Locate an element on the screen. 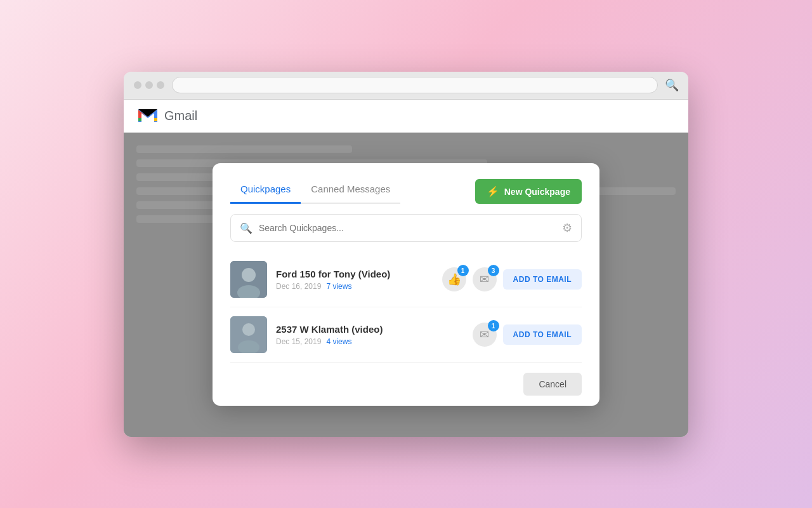  browser-chrome: 🔍 is located at coordinates (406, 86).